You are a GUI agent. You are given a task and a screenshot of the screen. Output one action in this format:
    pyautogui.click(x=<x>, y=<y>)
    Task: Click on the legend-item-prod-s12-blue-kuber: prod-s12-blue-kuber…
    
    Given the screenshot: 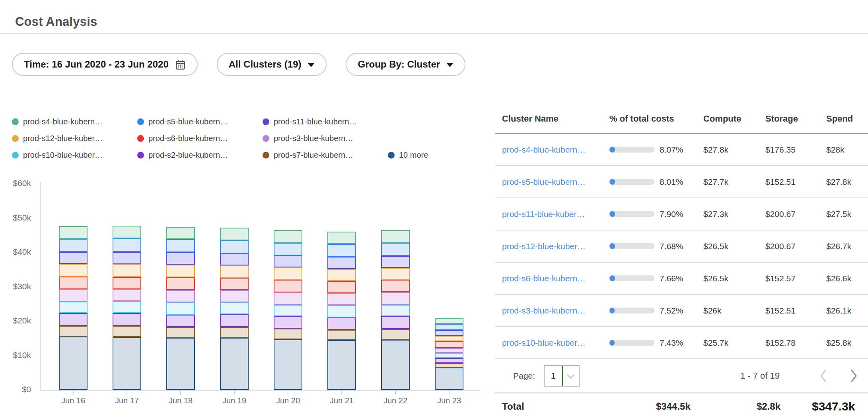 What is the action you would take?
    pyautogui.click(x=75, y=138)
    